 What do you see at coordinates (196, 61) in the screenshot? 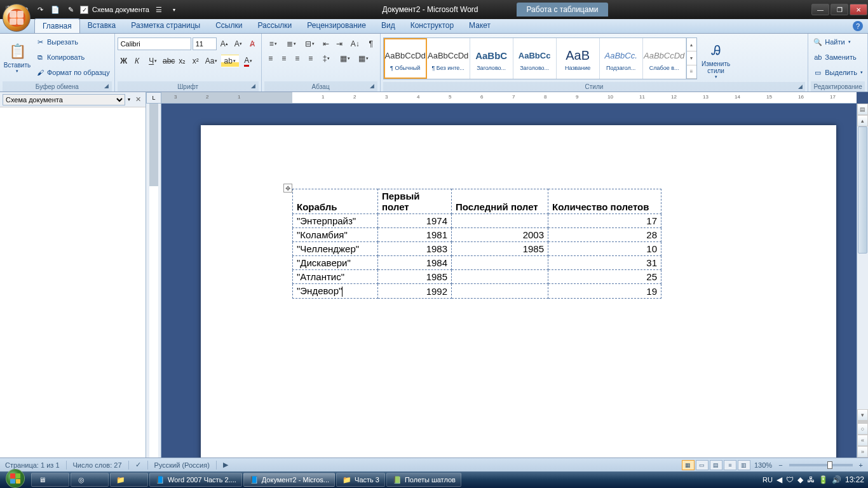
I see `superscript-button: x²` at bounding box center [196, 61].